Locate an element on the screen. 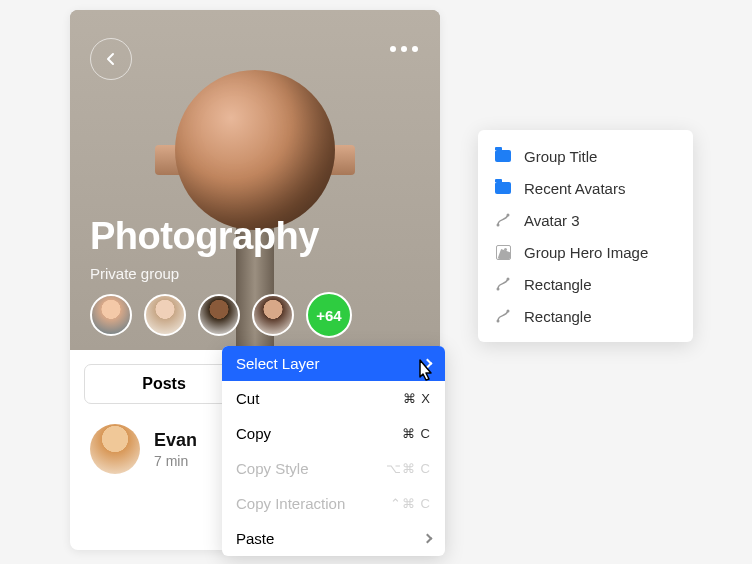 The image size is (752, 564). menu-item-cut: Cut ⌘ X is located at coordinates (334, 398).